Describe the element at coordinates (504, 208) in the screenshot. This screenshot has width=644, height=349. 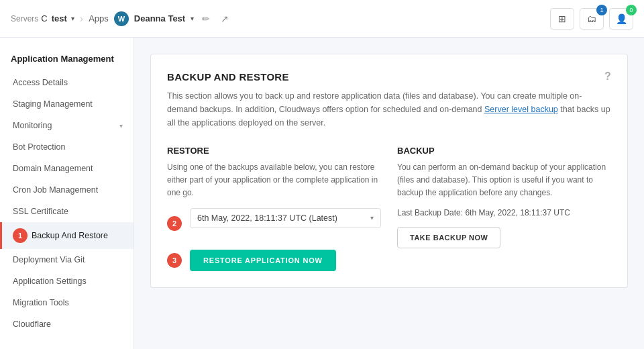
I see `backup-section: BACKUP You can perform an on-demand back…` at that location.